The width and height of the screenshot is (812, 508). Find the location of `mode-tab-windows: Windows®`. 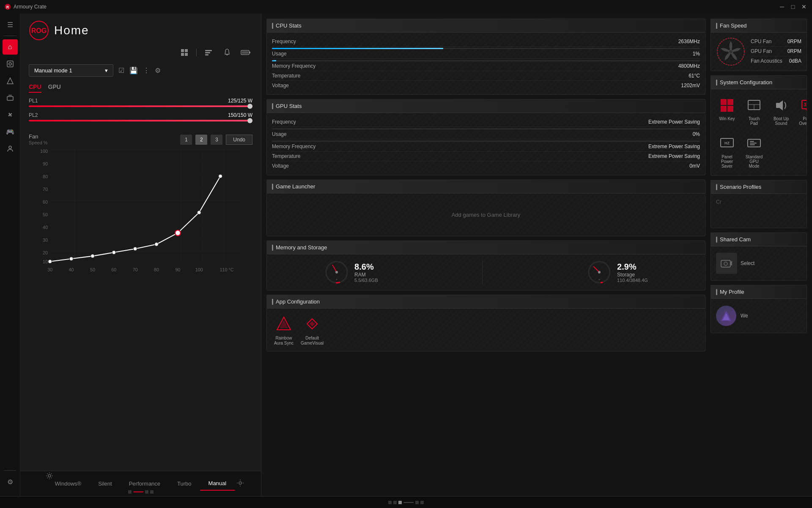

mode-tab-windows: Windows® is located at coordinates (68, 483).